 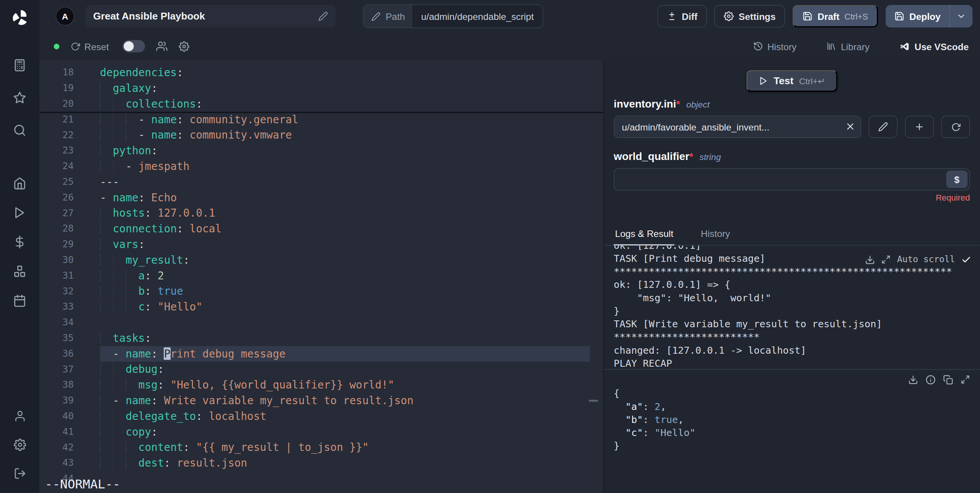 I want to click on edit-resource-button, so click(x=883, y=127).